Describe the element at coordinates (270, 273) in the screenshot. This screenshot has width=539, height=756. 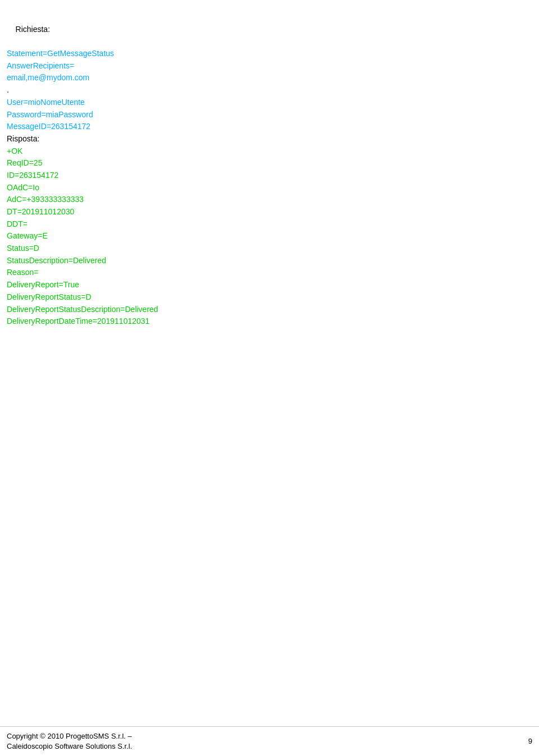
I see `content-line-18: Reason=` at that location.